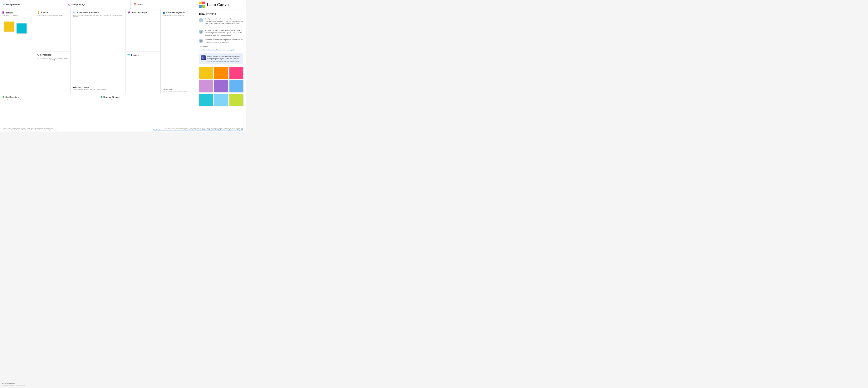  What do you see at coordinates (49, 100) in the screenshot?
I see `cost-subtitle: List your fixed and variable costs.` at bounding box center [49, 100].